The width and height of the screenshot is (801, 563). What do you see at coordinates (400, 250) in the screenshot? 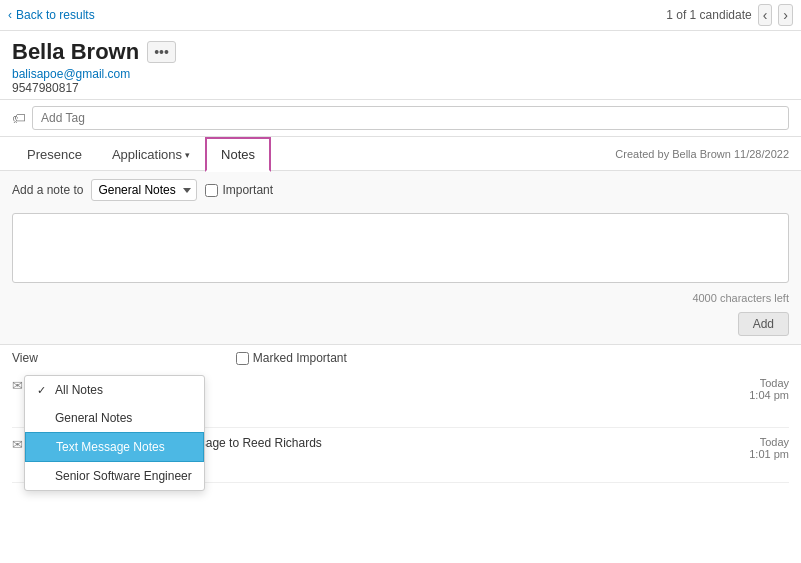
I see `note-textarea-wrap` at bounding box center [400, 250].